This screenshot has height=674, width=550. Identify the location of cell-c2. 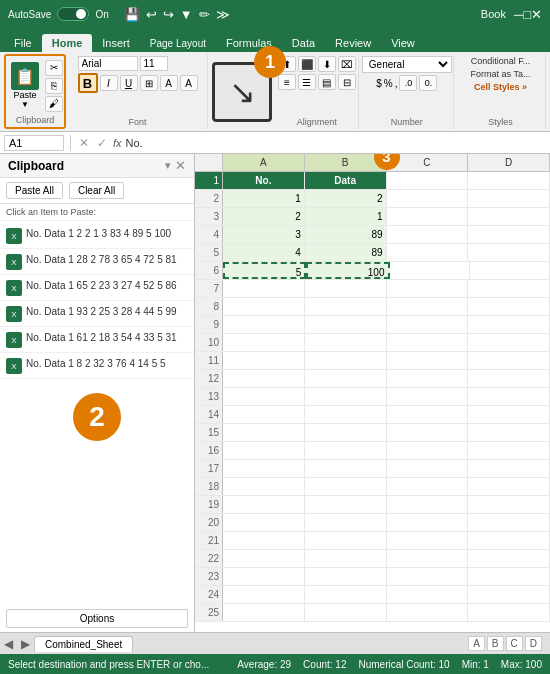
(428, 198).